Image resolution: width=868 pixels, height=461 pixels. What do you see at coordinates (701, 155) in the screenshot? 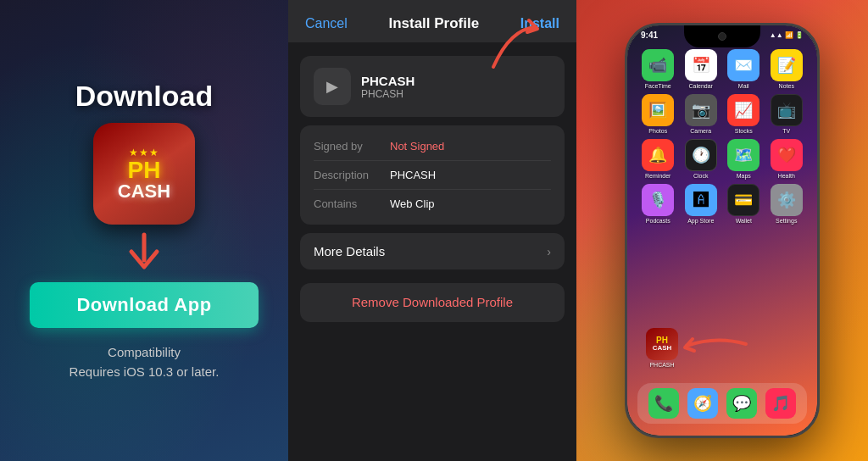
I see `clock-icon: 🕐` at bounding box center [701, 155].